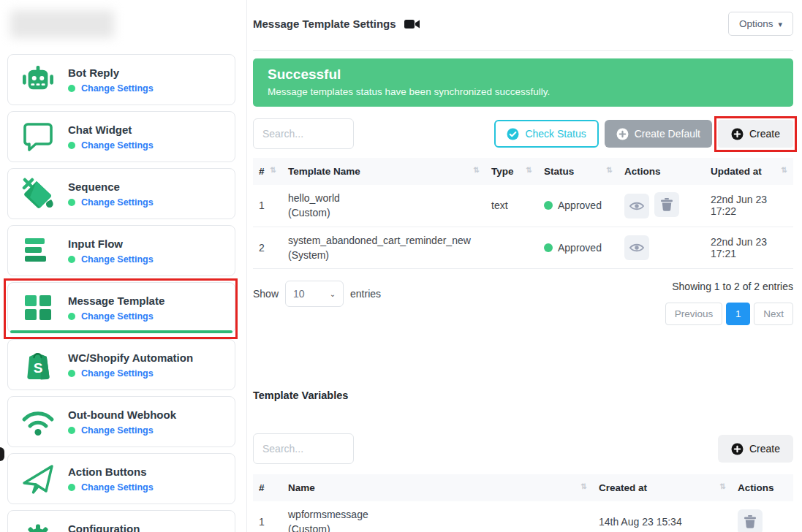 The height and width of the screenshot is (532, 802). I want to click on column-header-type: Type, so click(512, 171).